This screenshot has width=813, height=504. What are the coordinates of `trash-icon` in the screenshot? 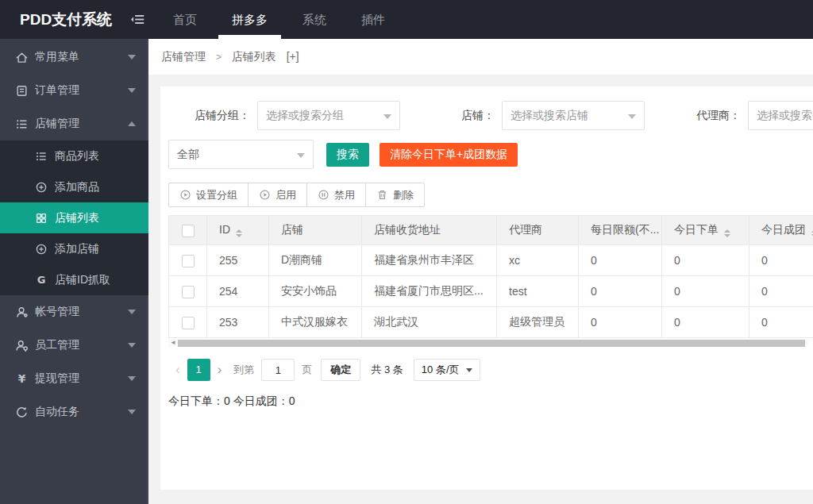 It's located at (383, 195).